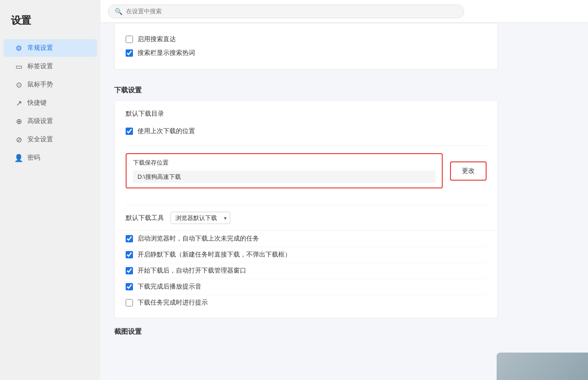 The height and width of the screenshot is (380, 588). What do you see at coordinates (129, 271) in the screenshot?
I see `open-manager-checkbox` at bounding box center [129, 271].